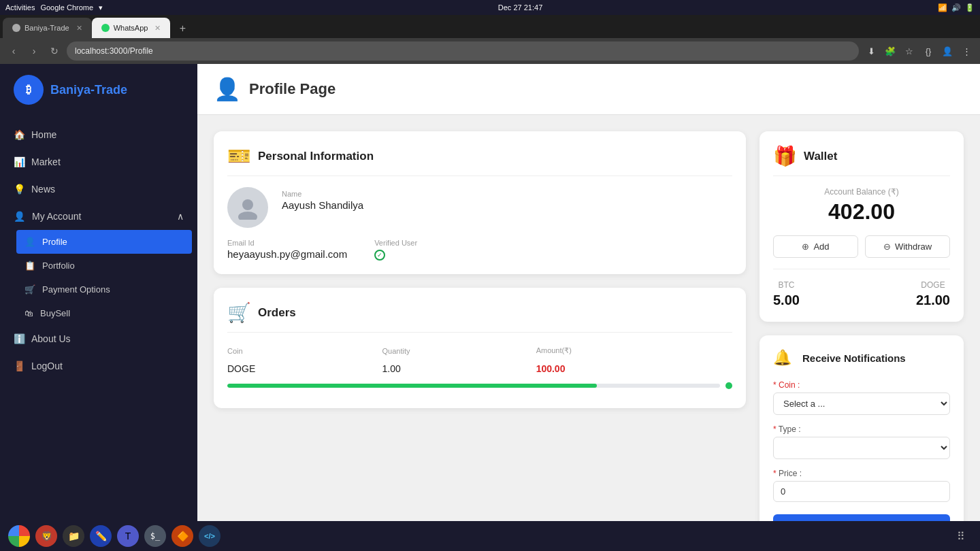  I want to click on sidebar-label-payment: Payment Options, so click(76, 290).